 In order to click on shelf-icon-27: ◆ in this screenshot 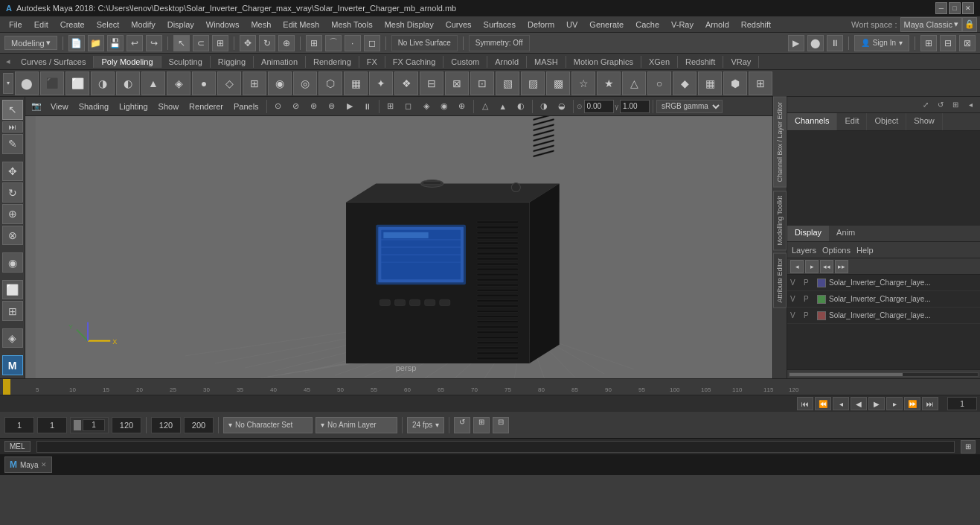, I will do `click(685, 83)`.